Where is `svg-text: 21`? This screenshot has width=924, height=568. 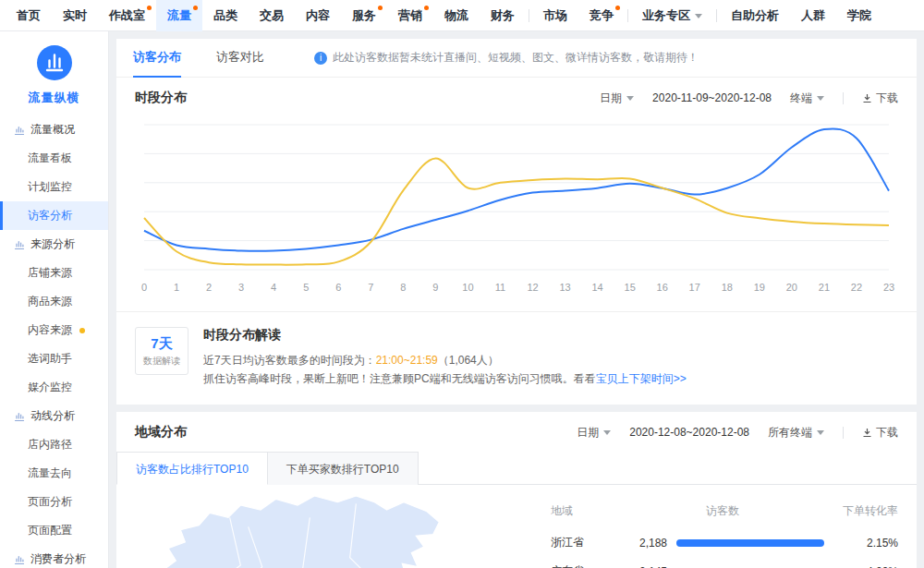 svg-text: 21 is located at coordinates (824, 287).